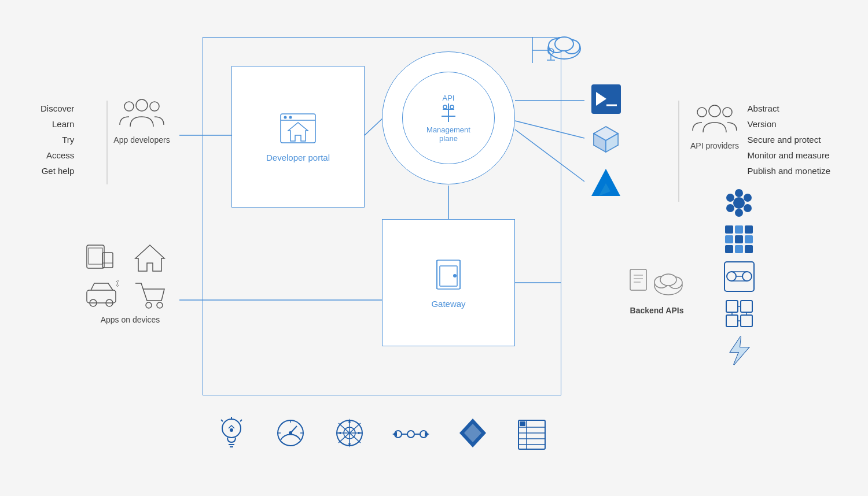  I want to click on car-icon, so click(101, 295).